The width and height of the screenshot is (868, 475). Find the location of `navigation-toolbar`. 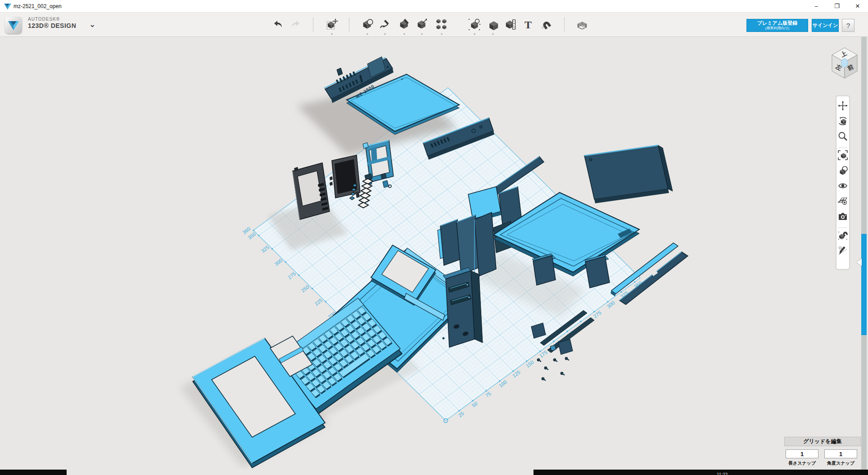

navigation-toolbar is located at coordinates (843, 183).